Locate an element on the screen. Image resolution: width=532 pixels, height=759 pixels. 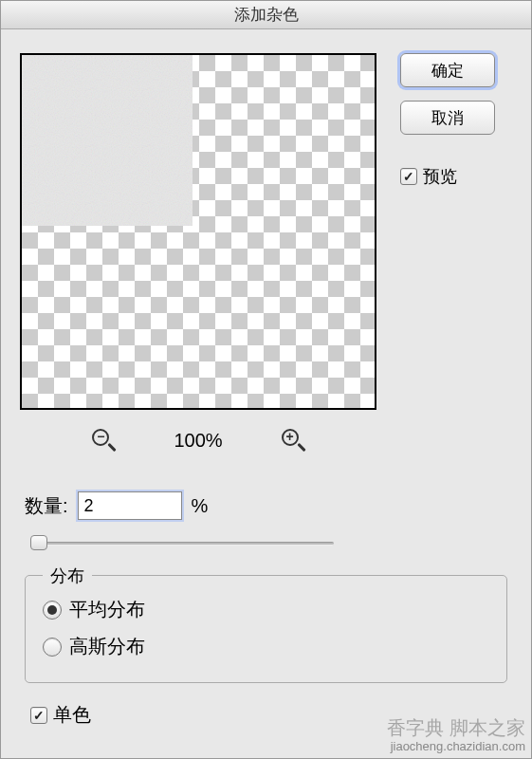
zoom-out-icon: − is located at coordinates (103, 440).